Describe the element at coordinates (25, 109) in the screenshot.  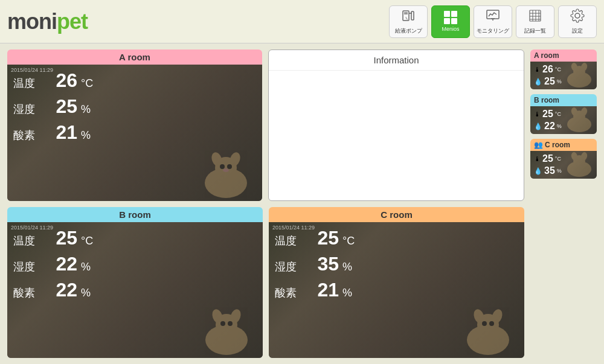
I see `room-a-humidity-label: 湿度` at that location.